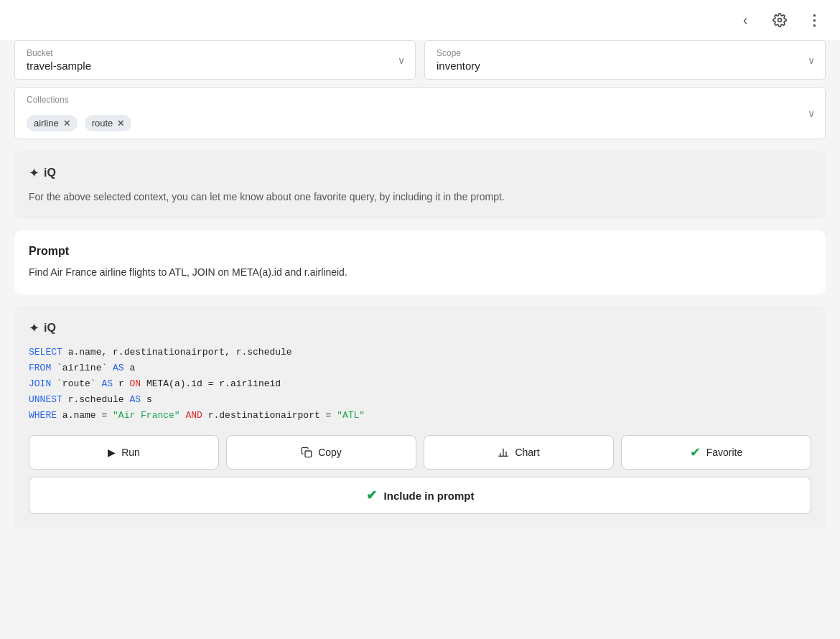 The image size is (840, 639). Describe the element at coordinates (420, 495) in the screenshot. I see `include-prompt-button: ✔ Include in prompt` at that location.